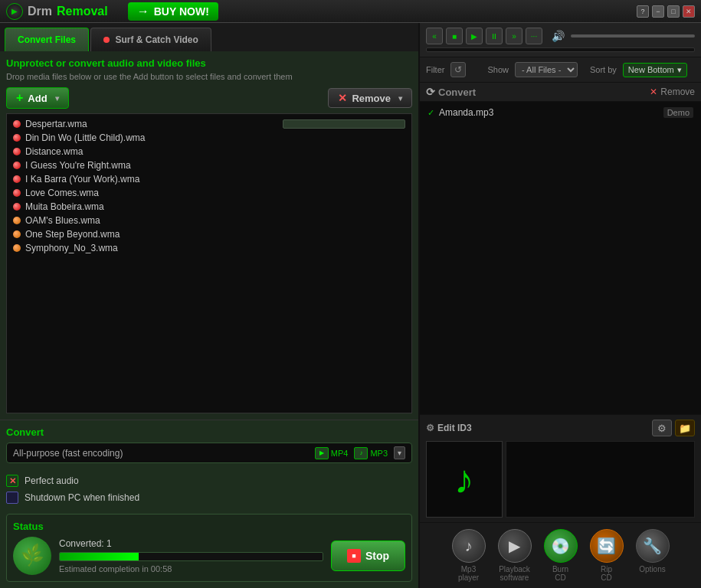 This screenshot has height=588, width=701. Describe the element at coordinates (332, 453) in the screenshot. I see `format-mp4-button: ▶ MP4` at that location.